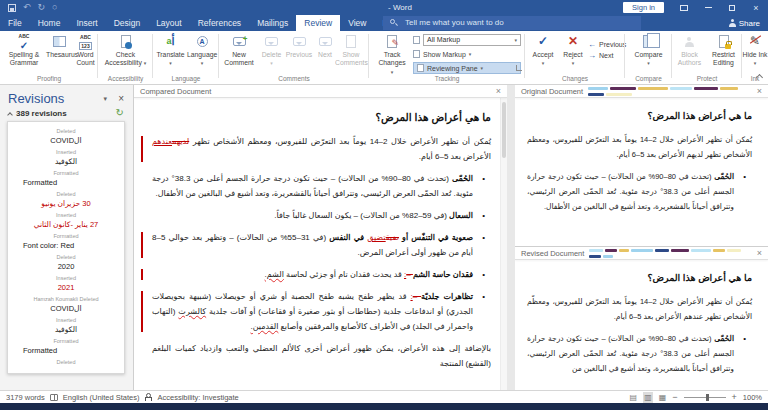 The image size is (768, 410). What do you see at coordinates (392, 54) in the screenshot?
I see `track-changes-button: ✎Track Changes▾` at bounding box center [392, 54].